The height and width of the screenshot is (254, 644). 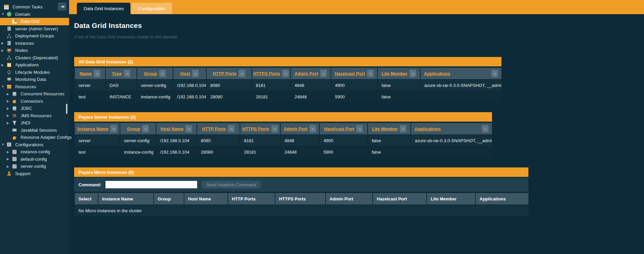 What do you see at coordinates (34, 43) in the screenshot?
I see `sidebar-item-instances: ▶ Instances` at bounding box center [34, 43].